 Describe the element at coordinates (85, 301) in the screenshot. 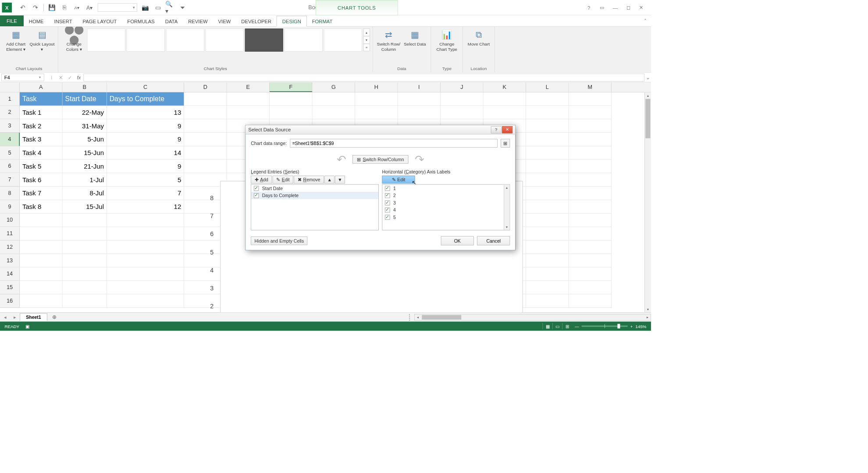

I see `cell-B16` at that location.